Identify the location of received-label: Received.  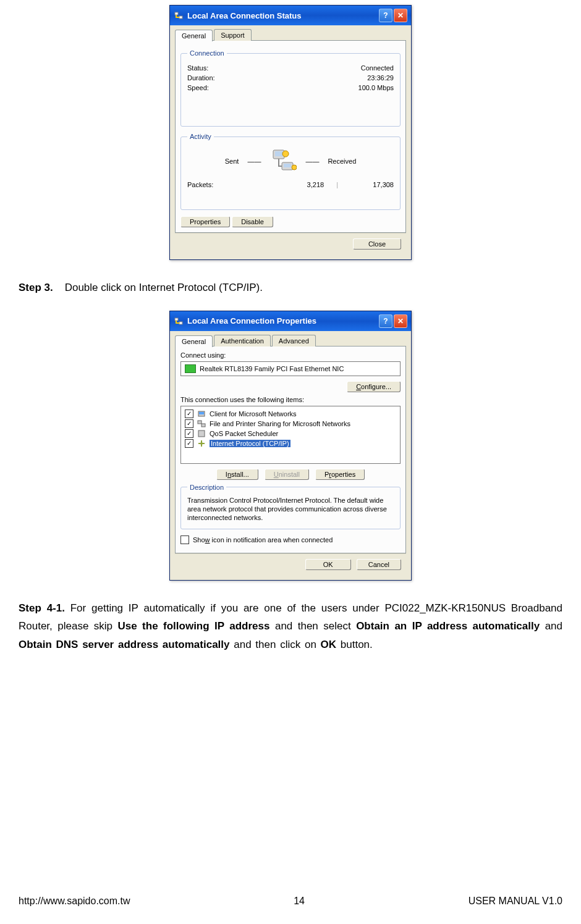
(342, 161).